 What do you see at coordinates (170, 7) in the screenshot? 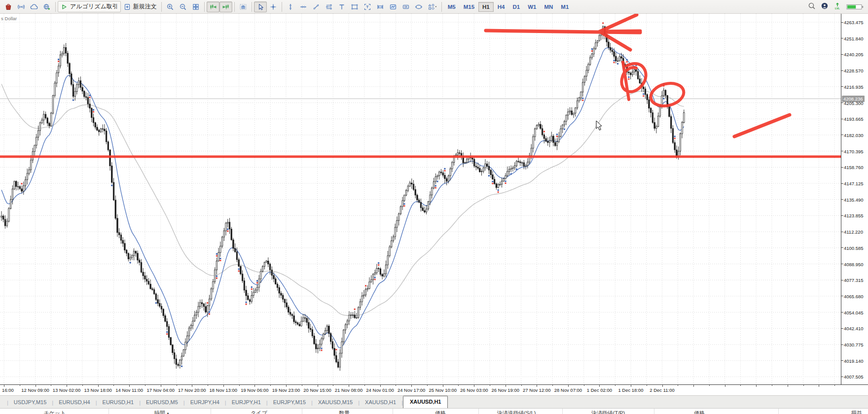
I see `zoom-in-button` at bounding box center [170, 7].